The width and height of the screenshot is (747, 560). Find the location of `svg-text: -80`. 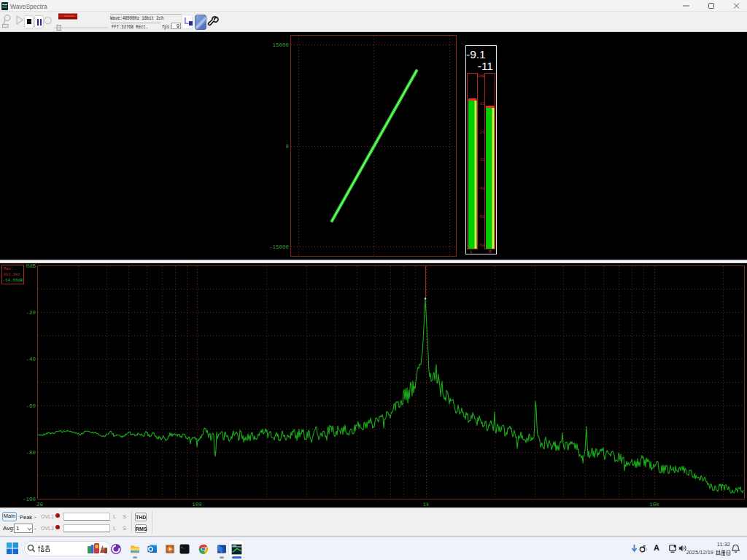

svg-text: -80 is located at coordinates (31, 453).